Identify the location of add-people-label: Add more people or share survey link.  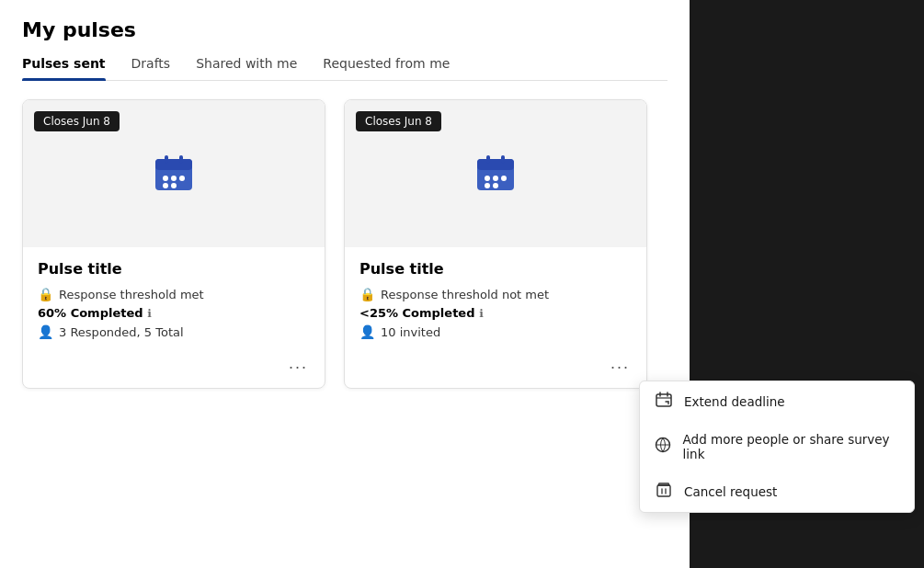
(791, 447).